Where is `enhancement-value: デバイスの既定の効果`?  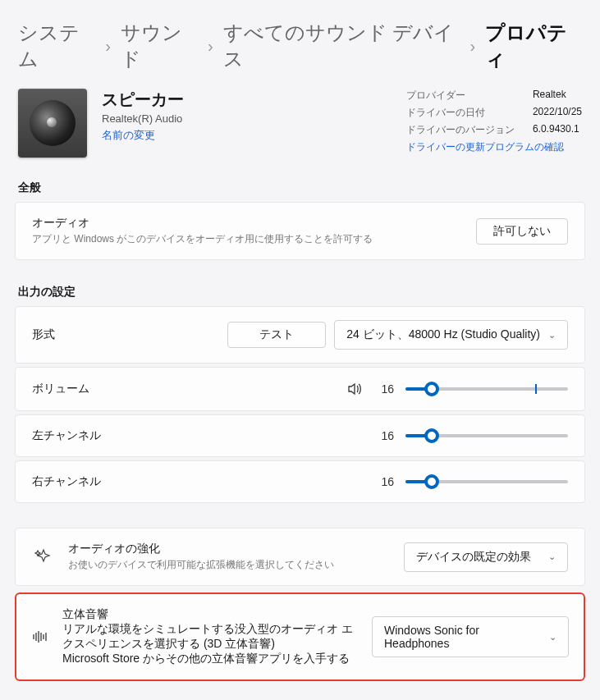 enhancement-value: デバイスの既定の効果 is located at coordinates (474, 557).